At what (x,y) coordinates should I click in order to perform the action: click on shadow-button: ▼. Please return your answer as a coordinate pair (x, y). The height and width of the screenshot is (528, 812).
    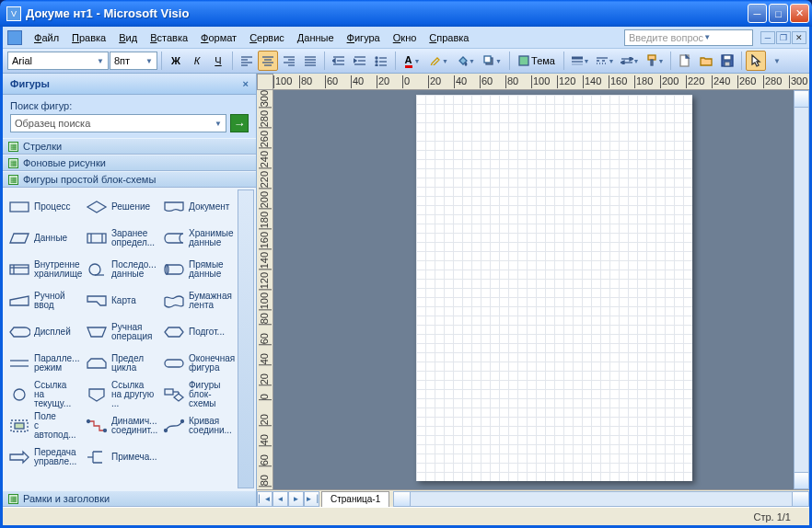
    Looking at the image, I should click on (493, 61).